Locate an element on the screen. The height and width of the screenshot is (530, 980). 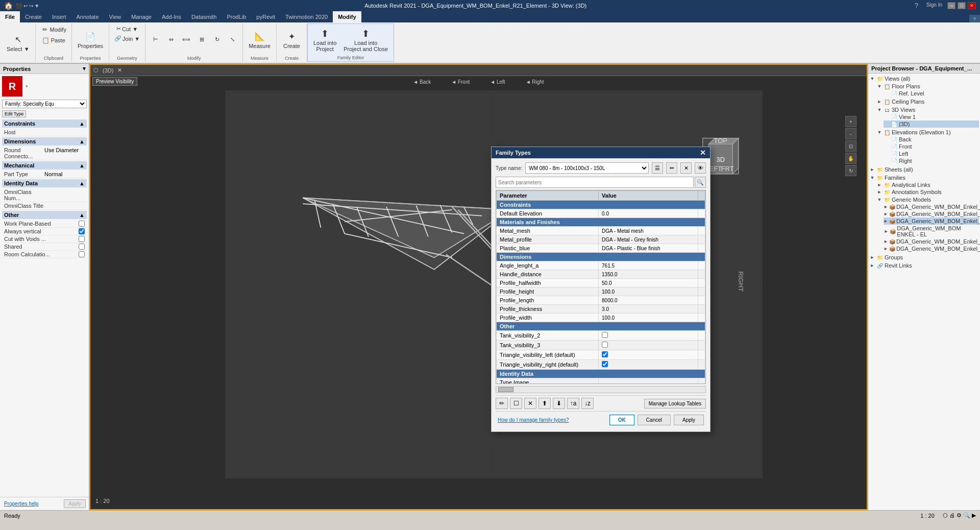
profile-length-input is located at coordinates (622, 300).